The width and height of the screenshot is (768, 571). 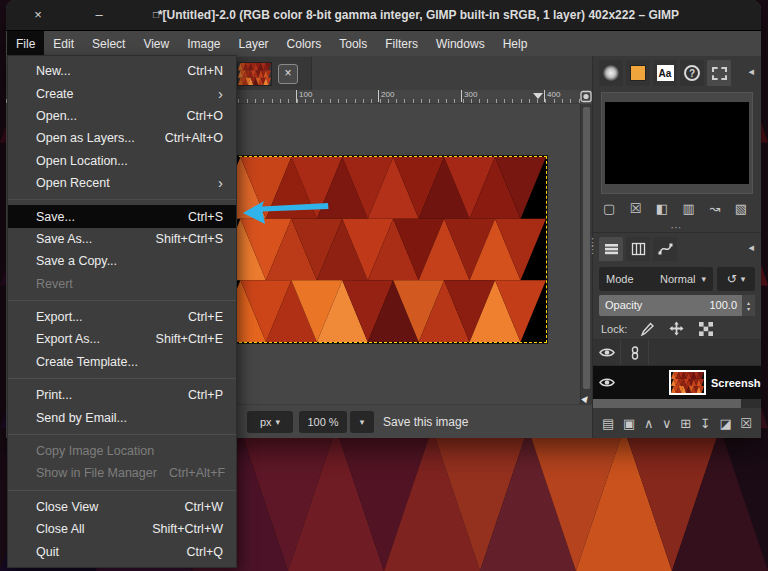 I want to click on new-layer-button: ▤, so click(x=608, y=424).